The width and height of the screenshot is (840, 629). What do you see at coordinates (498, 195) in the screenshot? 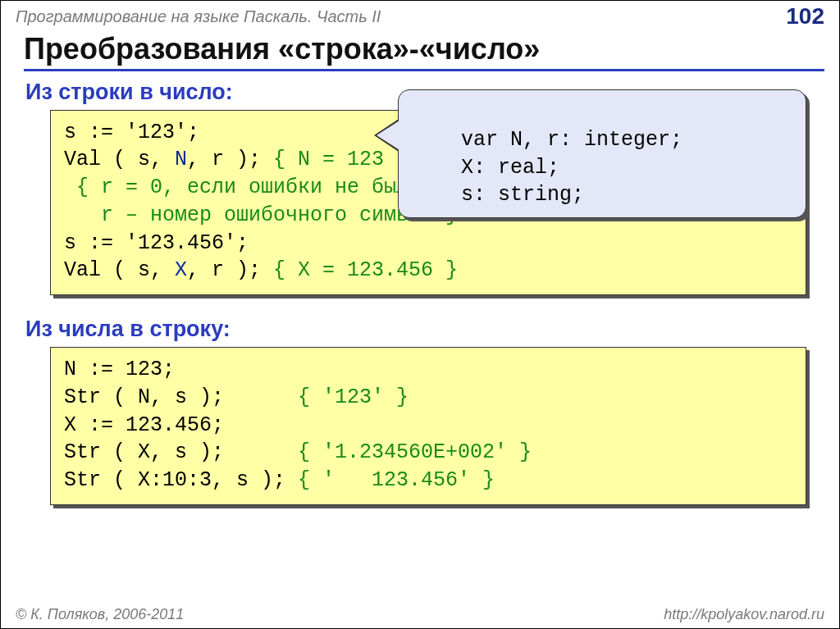
I see `varbox-line3: s: string;` at bounding box center [498, 195].